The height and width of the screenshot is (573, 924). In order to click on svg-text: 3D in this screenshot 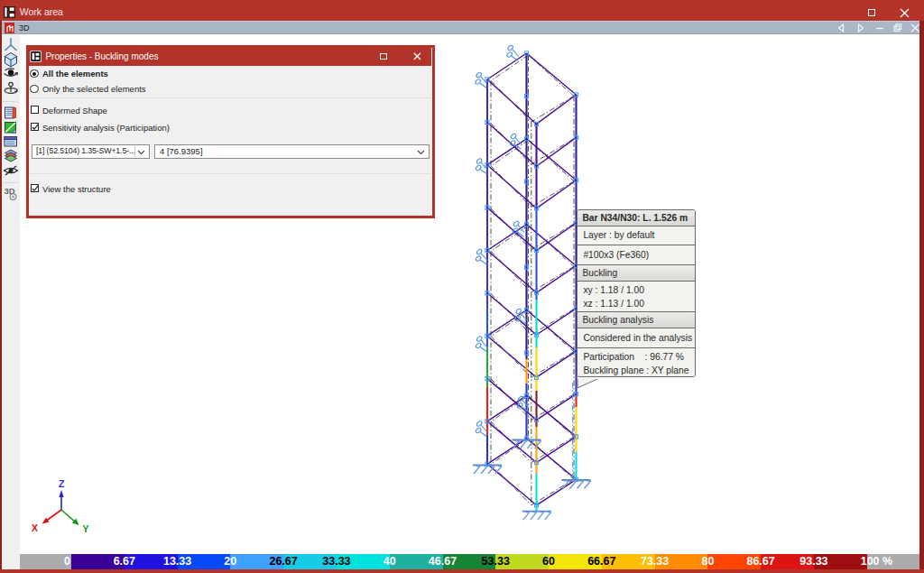, I will do `click(10, 191)`.